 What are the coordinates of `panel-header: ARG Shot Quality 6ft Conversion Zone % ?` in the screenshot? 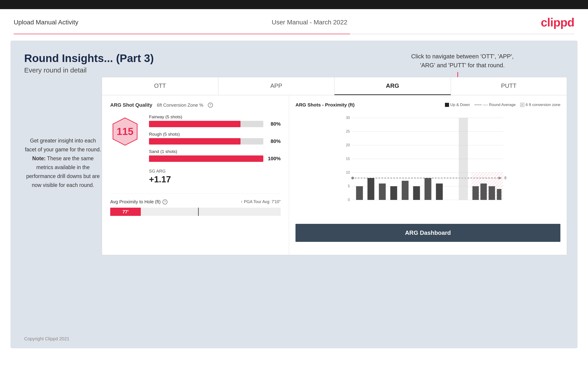 It's located at (195, 105).